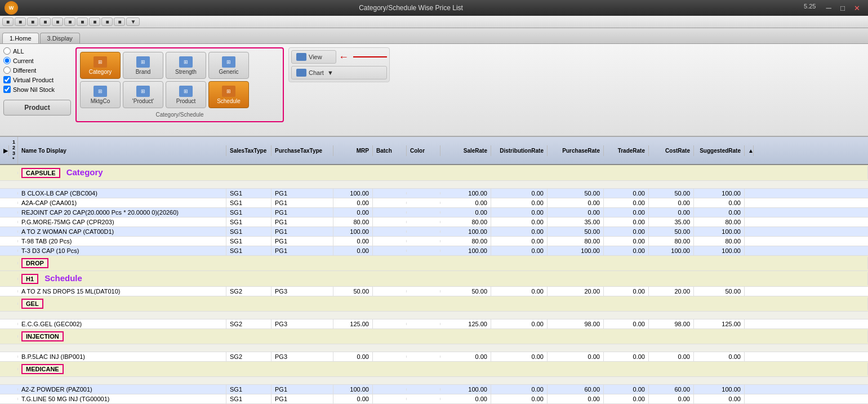  Describe the element at coordinates (434, 222) in the screenshot. I see `data-row: P.G.MORE-75MG CAP (CPR203) SG1 PG1 80.00…` at that location.